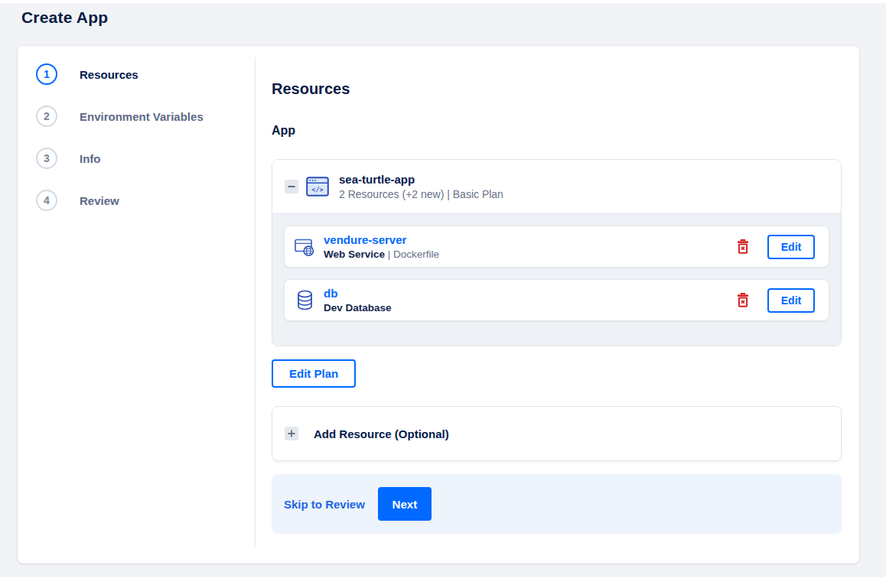  What do you see at coordinates (145, 200) in the screenshot?
I see `stepper-item-review: 4 Review` at bounding box center [145, 200].